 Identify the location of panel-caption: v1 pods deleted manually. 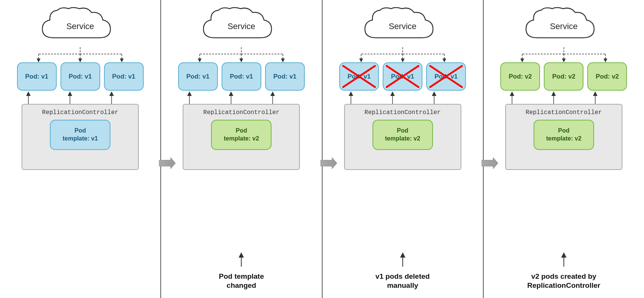
(403, 279).